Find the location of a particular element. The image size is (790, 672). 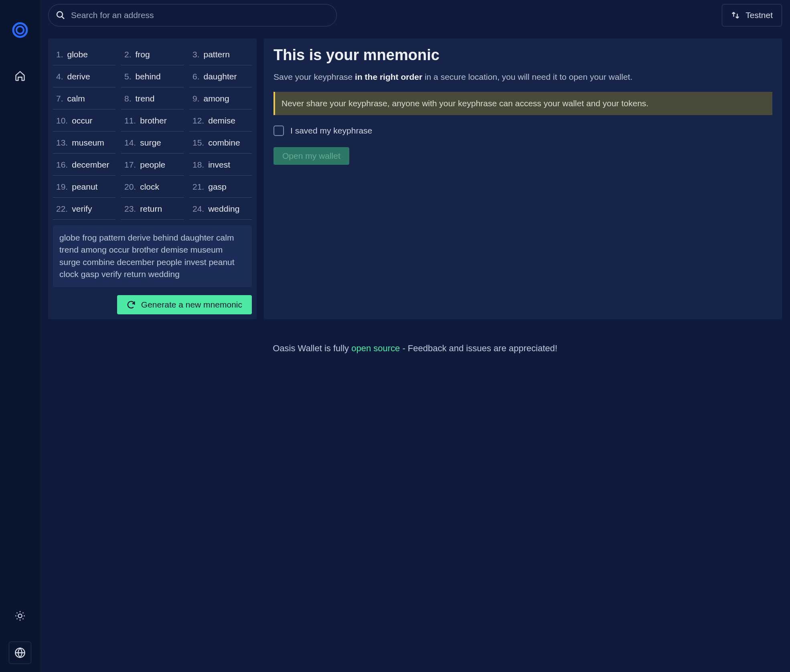

word-value: peanut is located at coordinates (85, 187).